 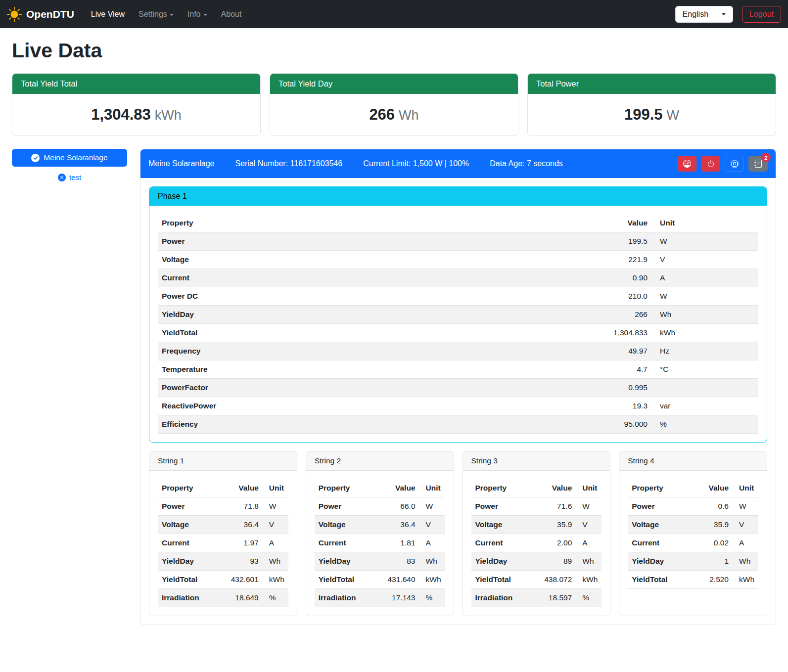 What do you see at coordinates (344, 489) in the screenshot?
I see `column-property: Property` at bounding box center [344, 489].